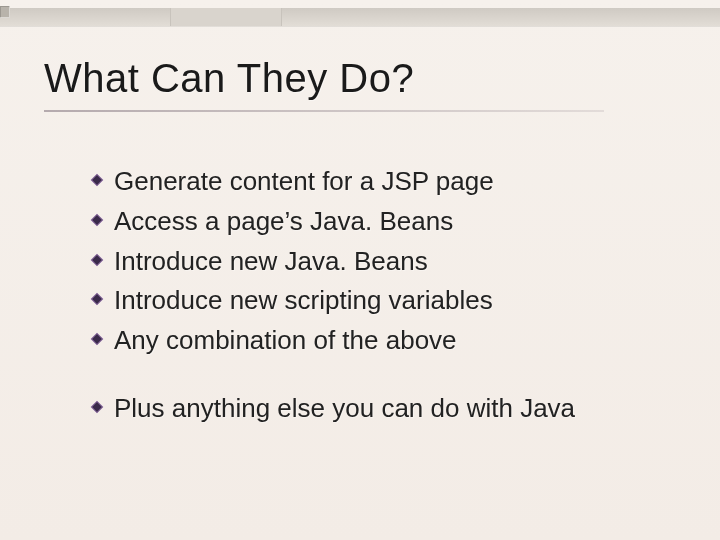 The width and height of the screenshot is (720, 540). What do you see at coordinates (380, 301) in the screenshot?
I see `list-item: Introduce new scripting variables` at bounding box center [380, 301].